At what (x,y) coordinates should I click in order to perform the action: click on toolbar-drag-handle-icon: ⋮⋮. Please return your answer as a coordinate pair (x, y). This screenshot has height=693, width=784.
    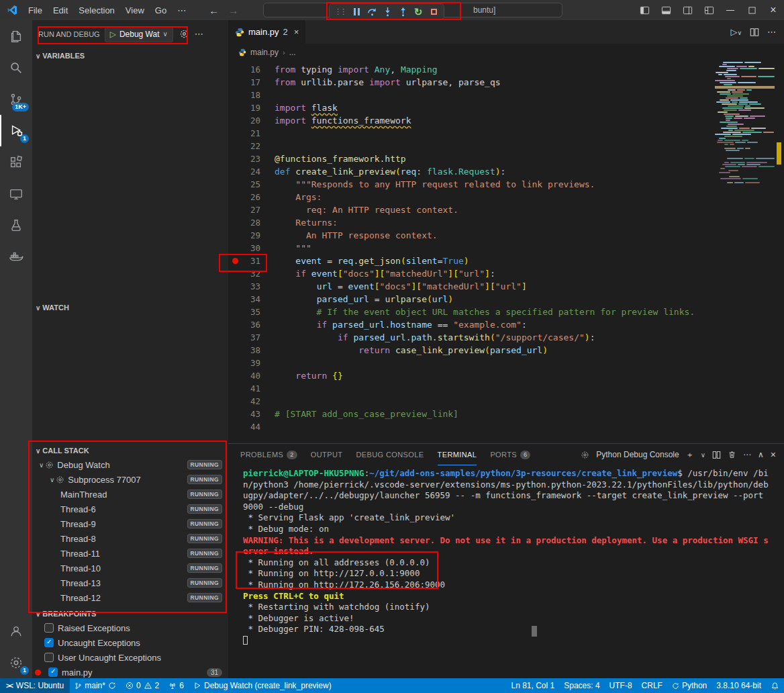
    Looking at the image, I should click on (340, 12).